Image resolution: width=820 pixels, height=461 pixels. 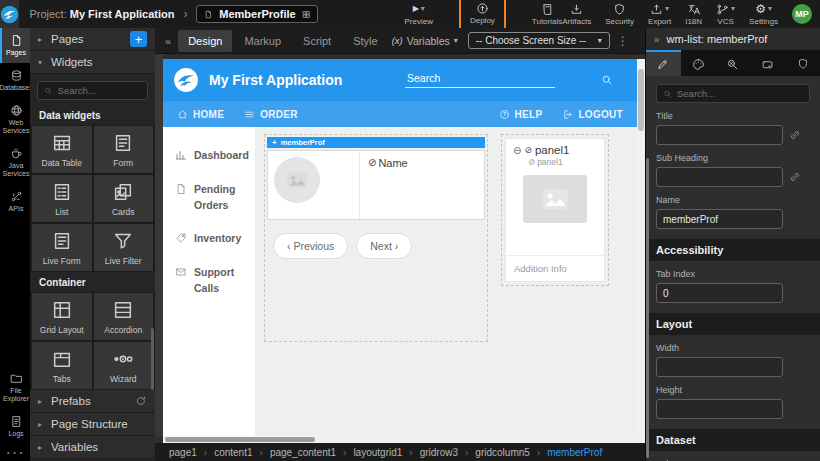 I want to click on user-avatar: MP, so click(x=802, y=14).